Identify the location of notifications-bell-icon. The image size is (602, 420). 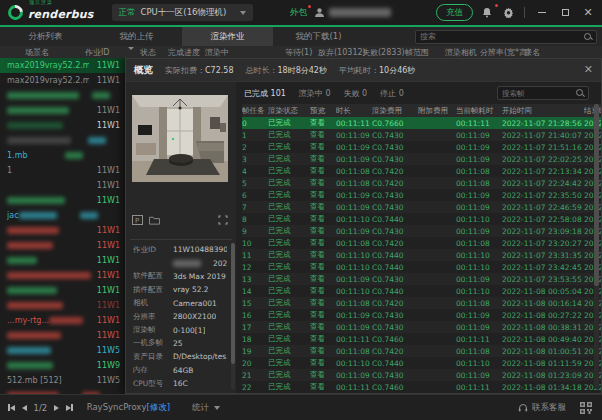
(487, 13).